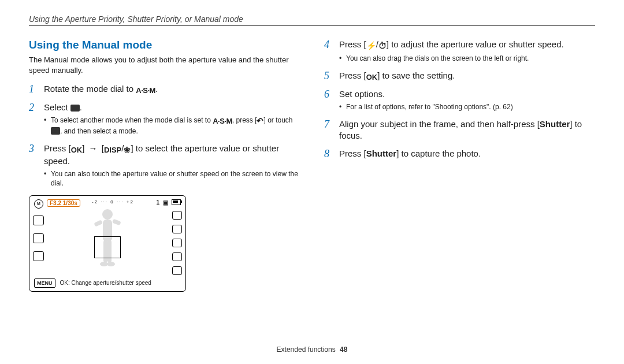 Image resolution: width=624 pixels, height=364 pixels. Describe the element at coordinates (329, 51) in the screenshot. I see `step-number: 4` at that location.